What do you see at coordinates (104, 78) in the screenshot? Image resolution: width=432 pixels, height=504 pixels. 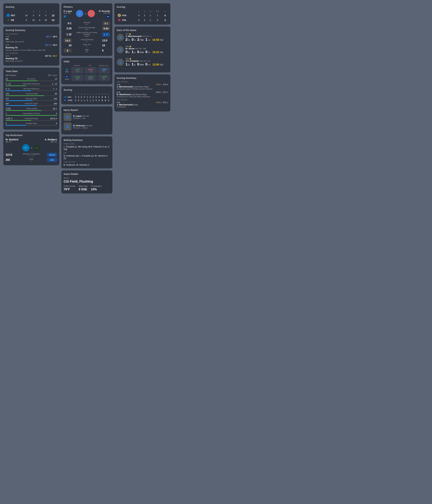 I see `nym-ml-cell: +170 ML` at bounding box center [104, 78].